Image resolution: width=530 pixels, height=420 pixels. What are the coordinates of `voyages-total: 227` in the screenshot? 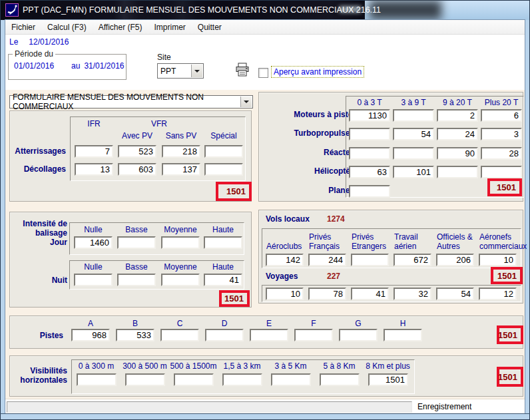 It's located at (334, 276).